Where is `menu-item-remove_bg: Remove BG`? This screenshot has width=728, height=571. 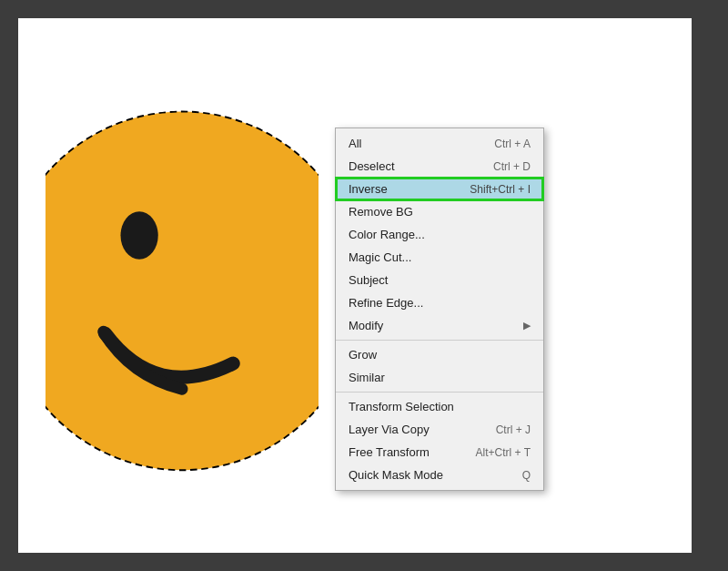 menu-item-remove_bg: Remove BG is located at coordinates (440, 211).